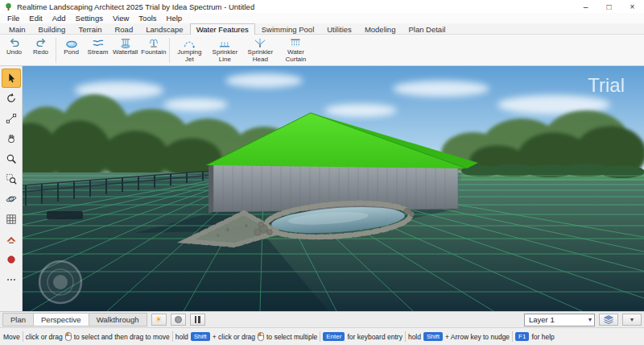 The width and height of the screenshot is (644, 345). I want to click on view-tab-perspective: Perspective, so click(61, 319).